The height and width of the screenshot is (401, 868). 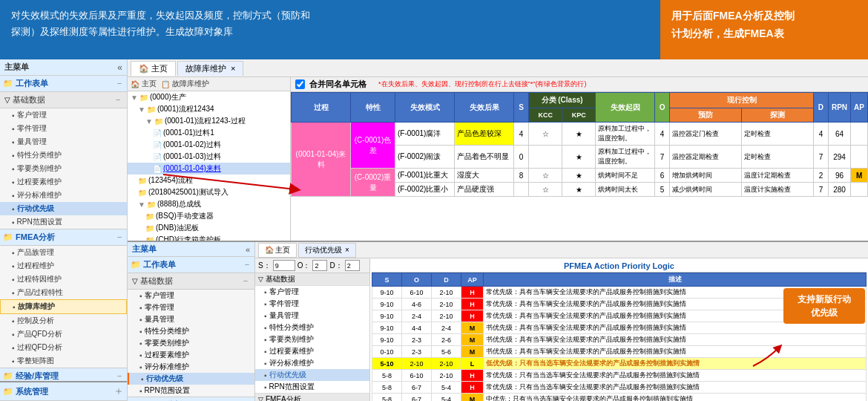 I want to click on sidebar-item: ▪ 过程QFD分析, so click(x=64, y=348).